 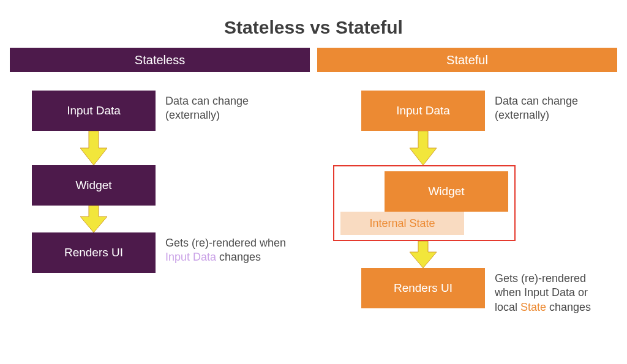 I want to click on stateful-widget-box: Widget, so click(x=446, y=191).